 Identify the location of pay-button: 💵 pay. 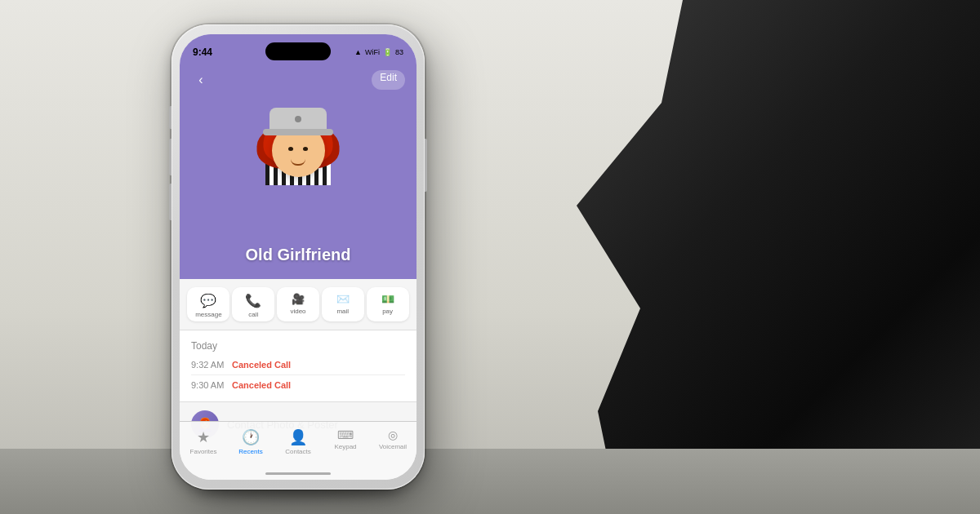
(388, 304).